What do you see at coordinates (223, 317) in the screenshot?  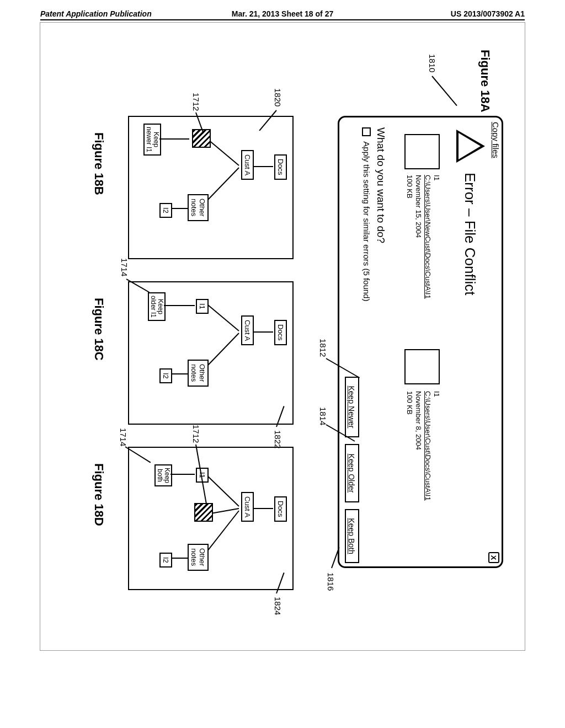 I see `edge-c2` at bounding box center [223, 317].